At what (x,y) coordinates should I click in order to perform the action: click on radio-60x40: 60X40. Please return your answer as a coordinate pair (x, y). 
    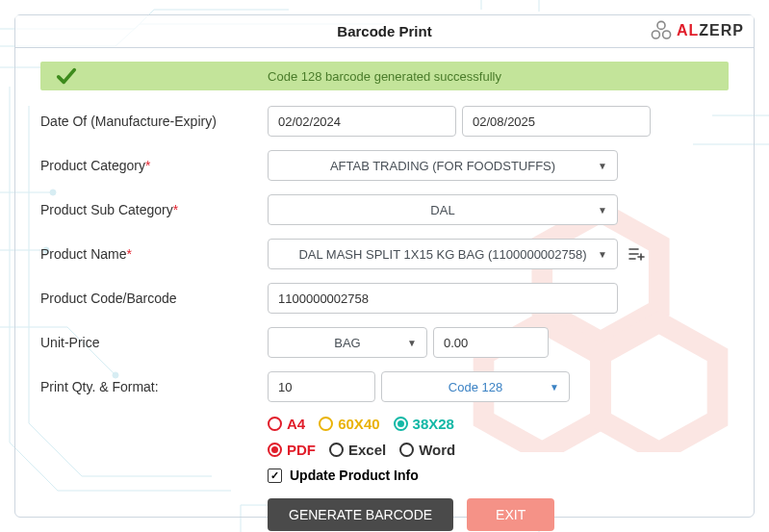
    Looking at the image, I should click on (348, 423).